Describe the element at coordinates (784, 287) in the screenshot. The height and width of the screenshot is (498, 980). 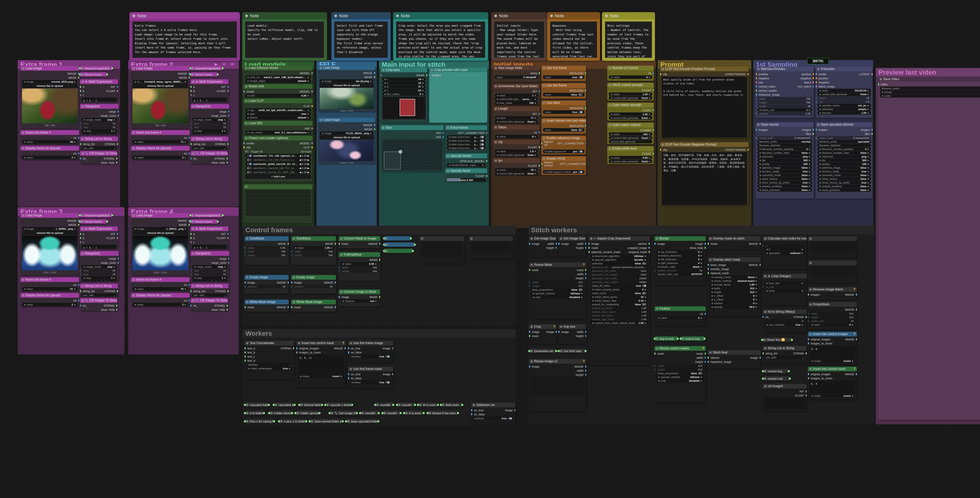
I see `widget-to_that: to_that` at that location.